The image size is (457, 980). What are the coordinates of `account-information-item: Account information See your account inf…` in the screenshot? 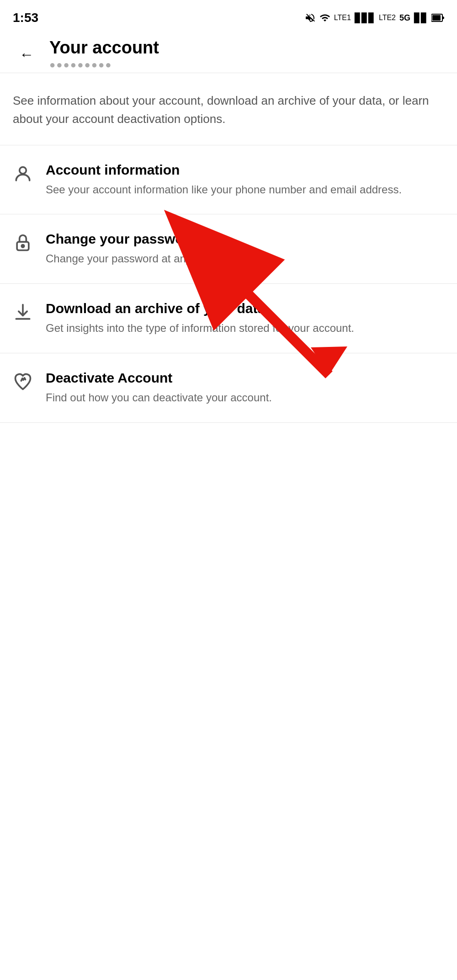 It's located at (228, 180).